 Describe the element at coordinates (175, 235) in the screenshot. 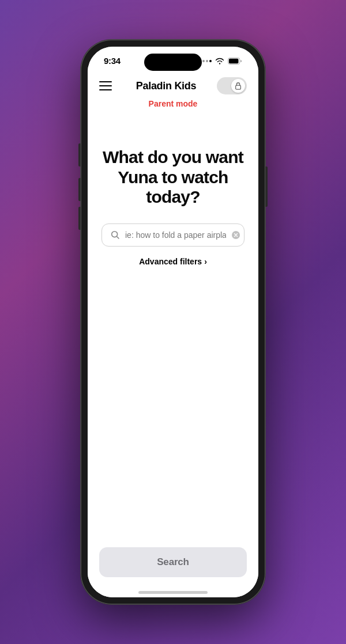

I see `search-input` at that location.